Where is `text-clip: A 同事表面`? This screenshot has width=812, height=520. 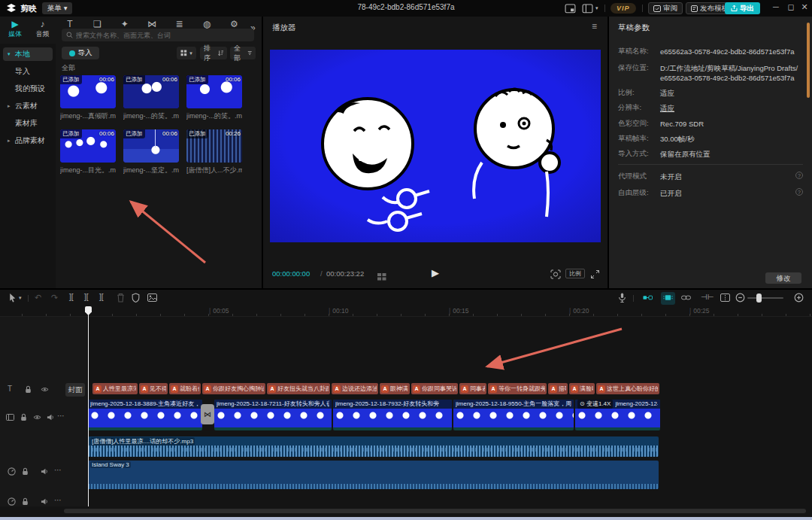
text-clip: A 同事表面 is located at coordinates (473, 388).